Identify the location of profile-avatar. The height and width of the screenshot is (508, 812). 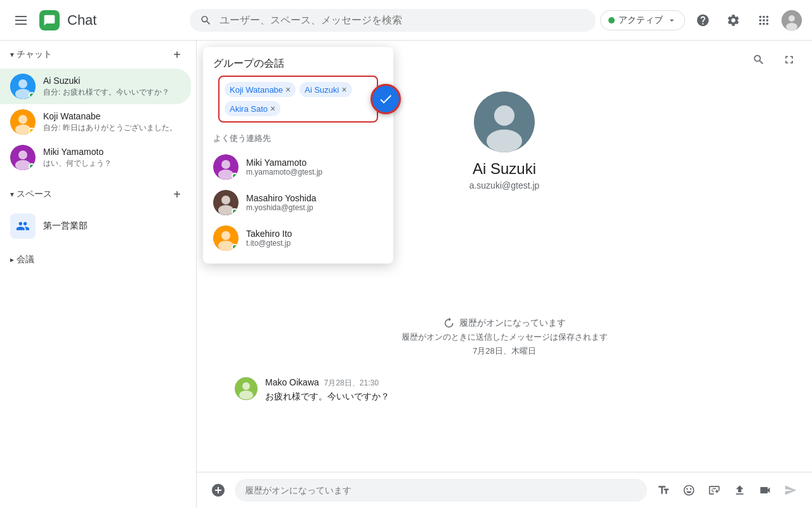
(504, 122).